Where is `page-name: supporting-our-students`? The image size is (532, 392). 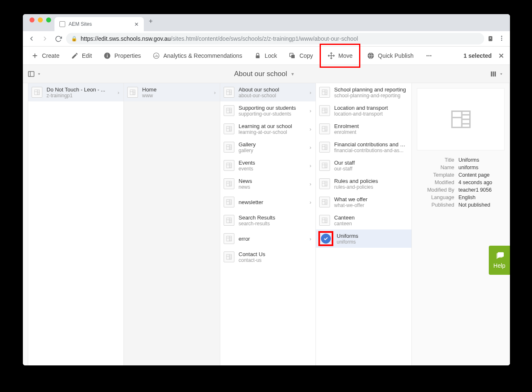
page-name: supporting-our-students is located at coordinates (272, 114).